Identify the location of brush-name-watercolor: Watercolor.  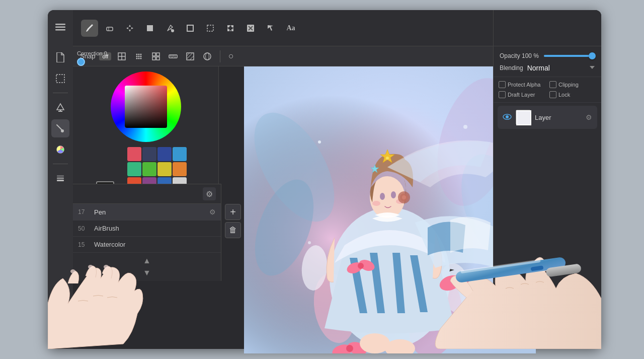
(110, 245).